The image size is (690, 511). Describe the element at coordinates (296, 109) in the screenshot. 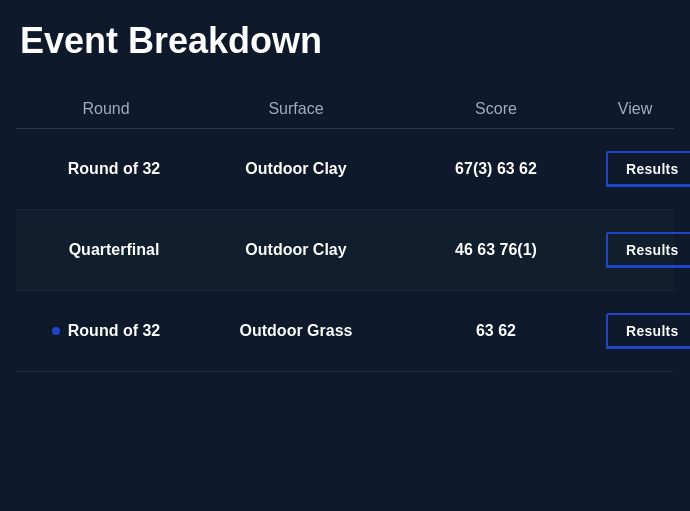

I see `header-surface: Surface` at that location.